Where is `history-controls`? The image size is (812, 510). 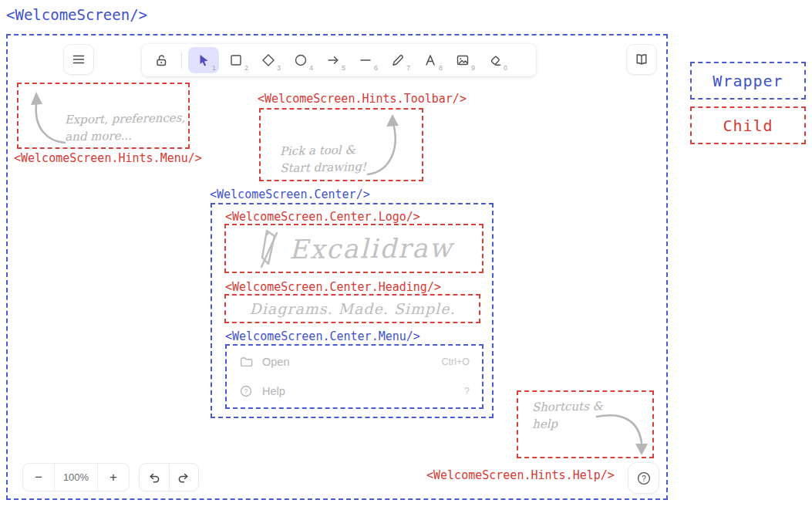 history-controls is located at coordinates (169, 477).